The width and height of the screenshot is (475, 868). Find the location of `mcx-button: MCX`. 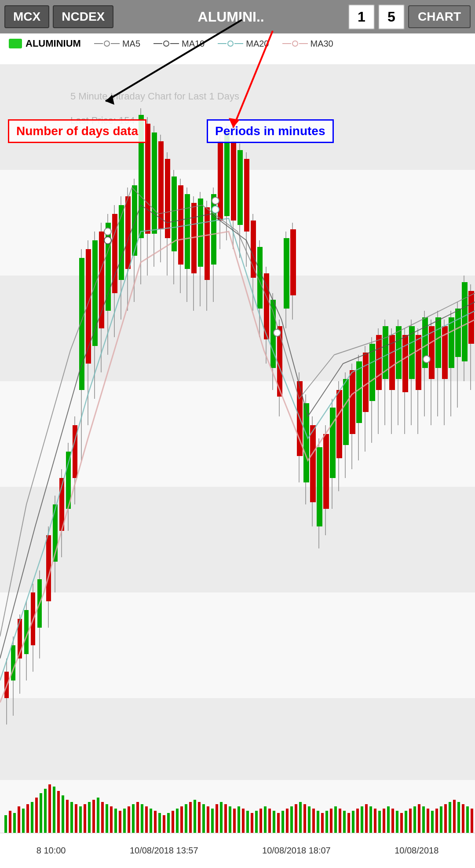

mcx-button: MCX is located at coordinates (27, 17).